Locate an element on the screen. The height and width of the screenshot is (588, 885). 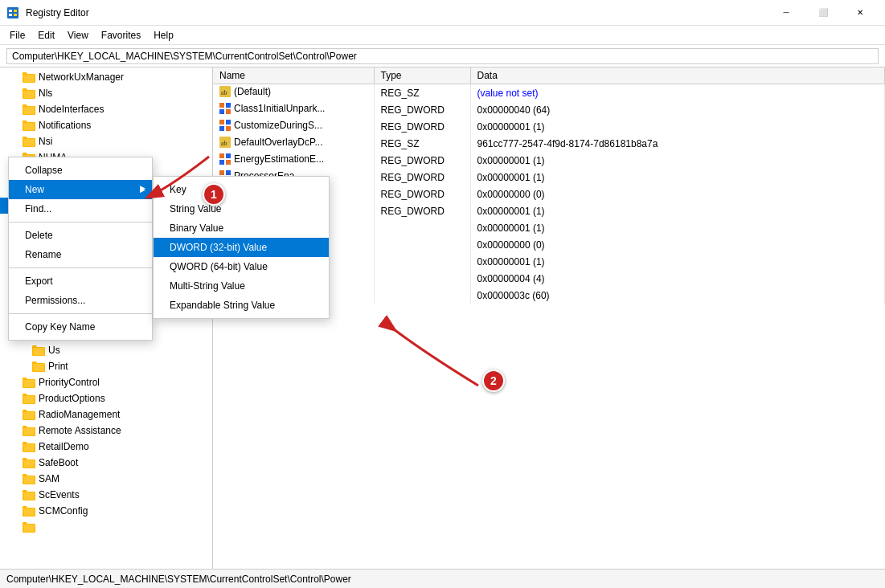
tree-item-label: SafeBoot is located at coordinates (58, 463).